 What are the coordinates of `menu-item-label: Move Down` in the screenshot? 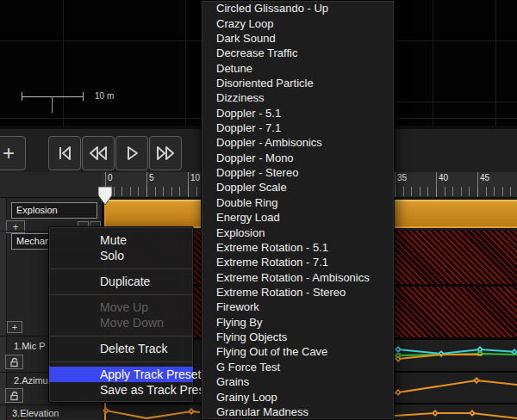 It's located at (132, 323).